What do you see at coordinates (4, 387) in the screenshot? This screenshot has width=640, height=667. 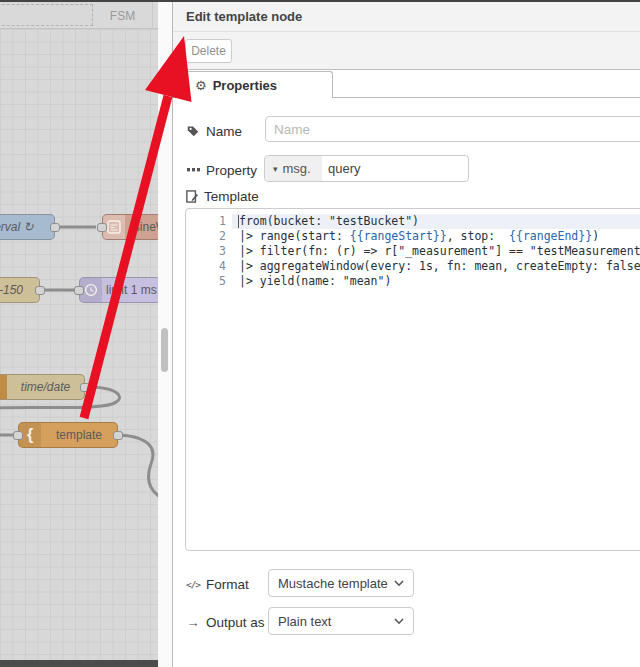 I see `function-icon: f` at bounding box center [4, 387].